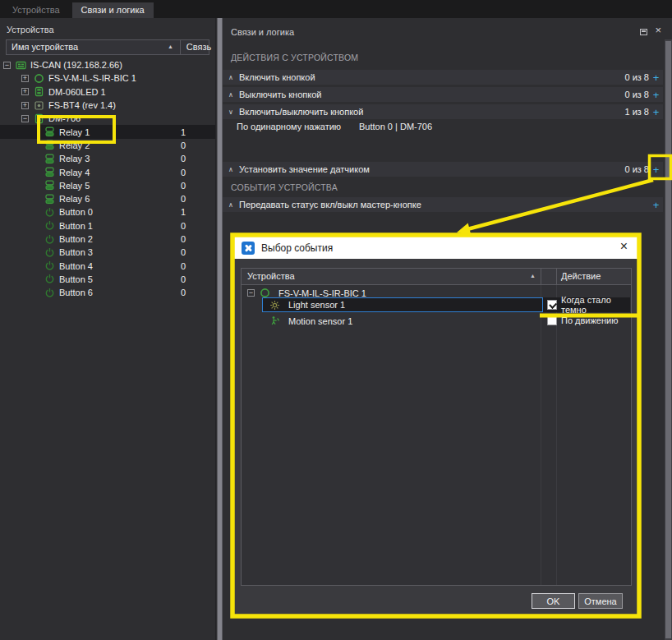  I want to click on rule-row-: ∧Установить значение датчиком0 из 8+, so click(443, 169).